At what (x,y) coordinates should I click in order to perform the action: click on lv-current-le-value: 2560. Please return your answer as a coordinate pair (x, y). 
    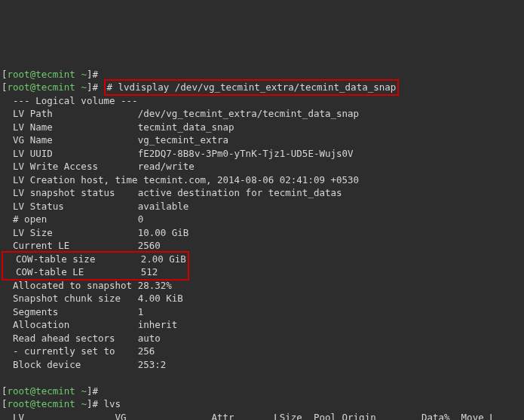
    Looking at the image, I should click on (149, 246).